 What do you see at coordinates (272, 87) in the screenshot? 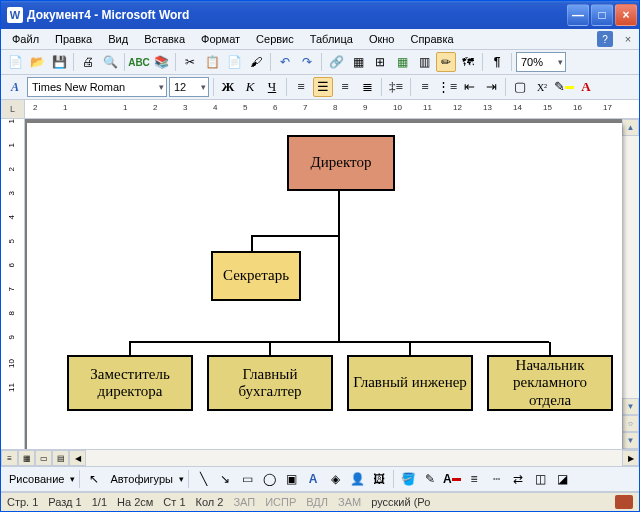
I see `underline-button: Ч` at bounding box center [272, 87].